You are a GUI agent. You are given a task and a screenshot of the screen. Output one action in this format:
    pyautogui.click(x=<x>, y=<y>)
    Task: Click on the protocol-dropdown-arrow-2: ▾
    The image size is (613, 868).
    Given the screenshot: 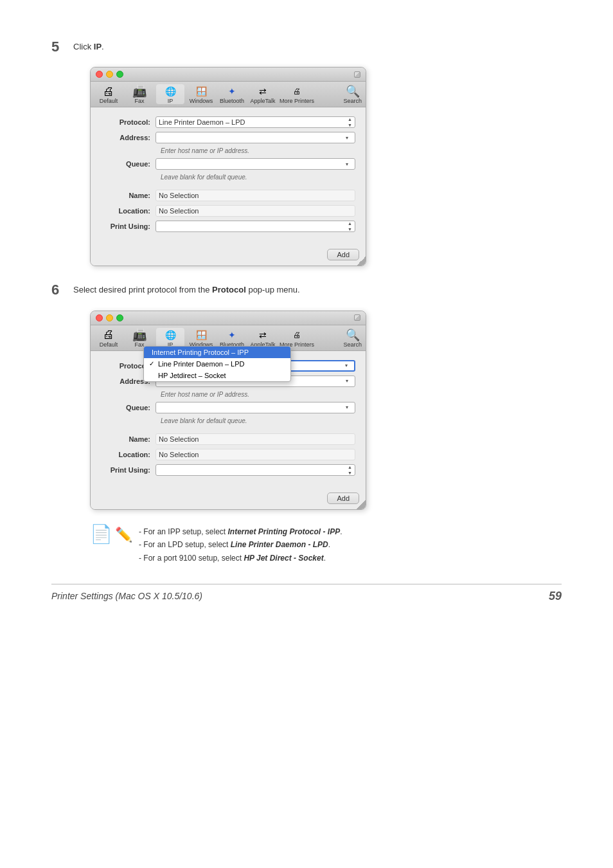 What is the action you would take?
    pyautogui.click(x=348, y=365)
    